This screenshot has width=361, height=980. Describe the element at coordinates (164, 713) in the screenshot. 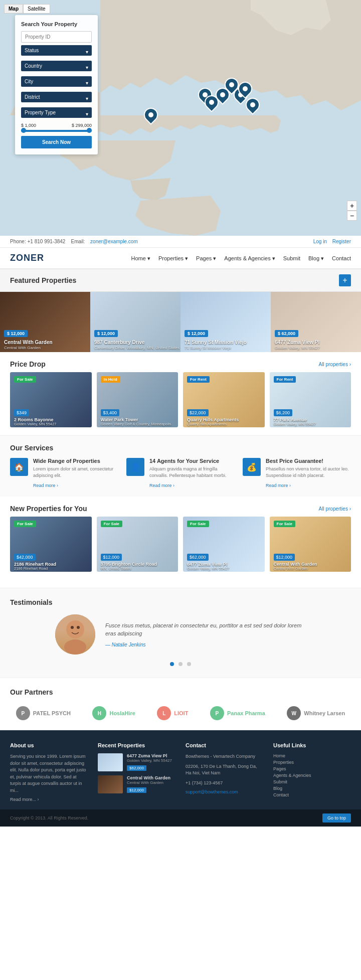

I see `partner-icon-2: L` at that location.